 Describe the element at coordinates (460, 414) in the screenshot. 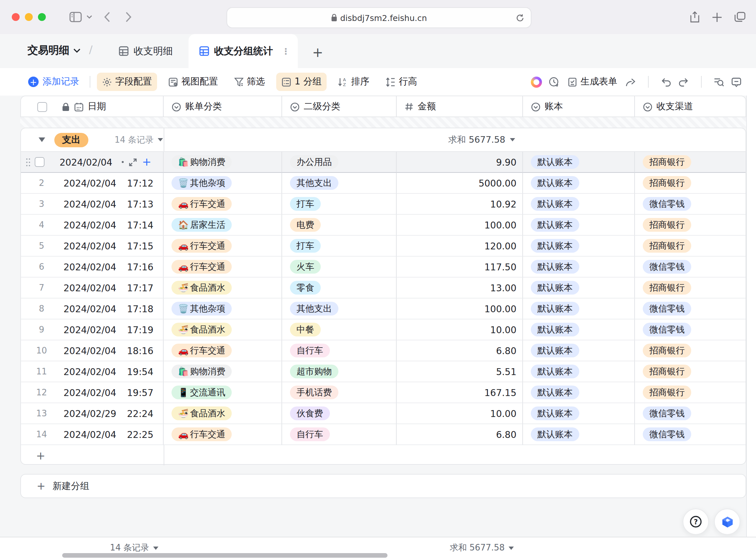

I see `amount-cell: 10.00` at that location.